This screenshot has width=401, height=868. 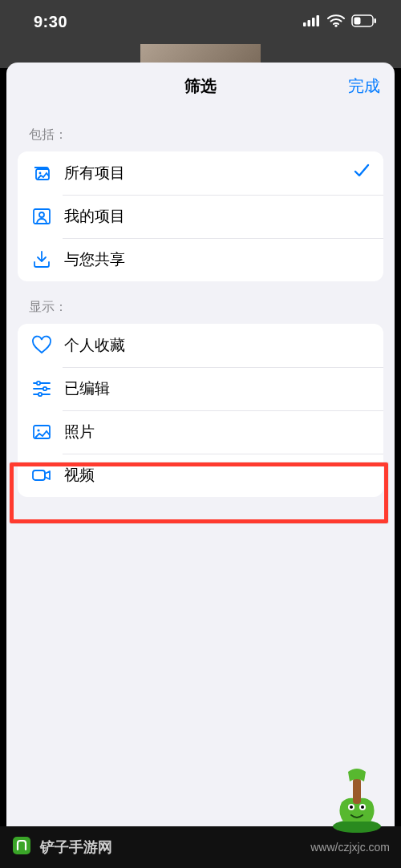 I want to click on row-videos: 视频, so click(x=200, y=475).